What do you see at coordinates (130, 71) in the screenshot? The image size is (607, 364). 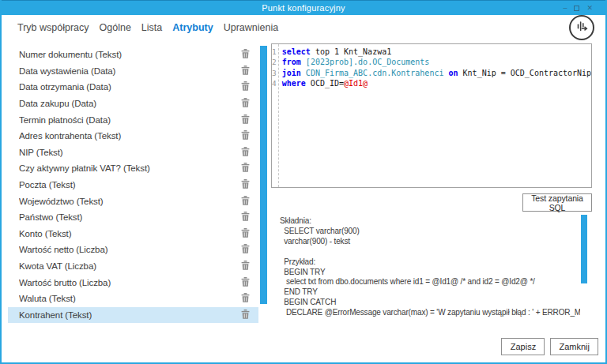 I see `attribute-label: Data wystawienia (Data)` at bounding box center [130, 71].